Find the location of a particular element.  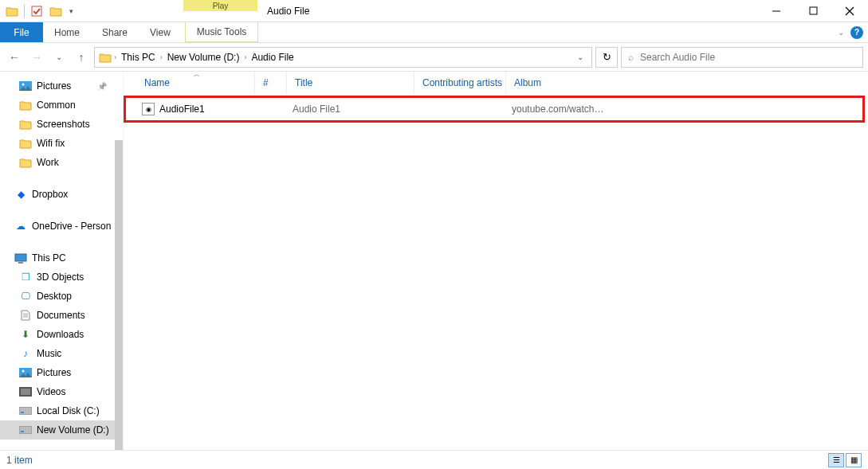

file-name: AudioFile1 is located at coordinates (182, 109).